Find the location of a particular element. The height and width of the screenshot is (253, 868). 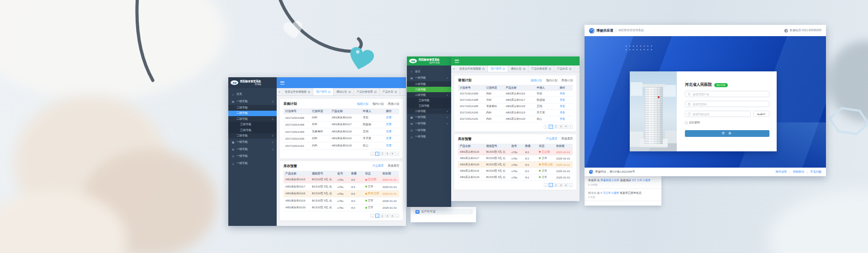

password-input is located at coordinates (730, 104).